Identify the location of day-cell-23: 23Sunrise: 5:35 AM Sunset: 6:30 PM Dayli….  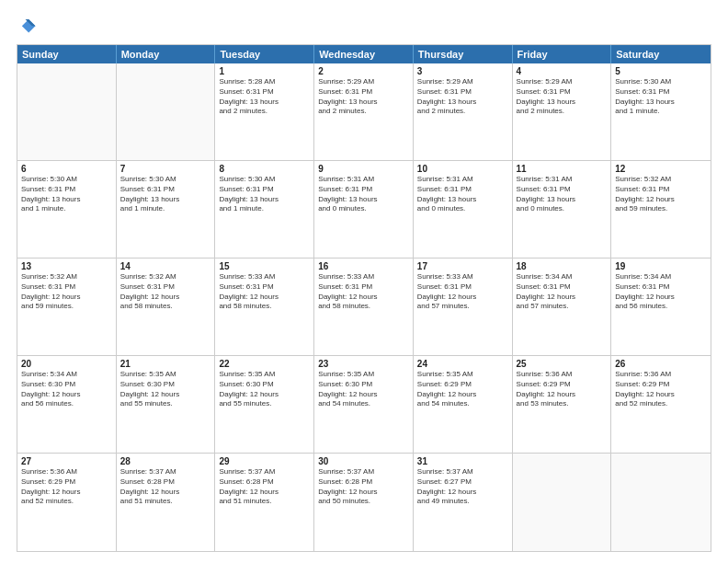
(364, 405).